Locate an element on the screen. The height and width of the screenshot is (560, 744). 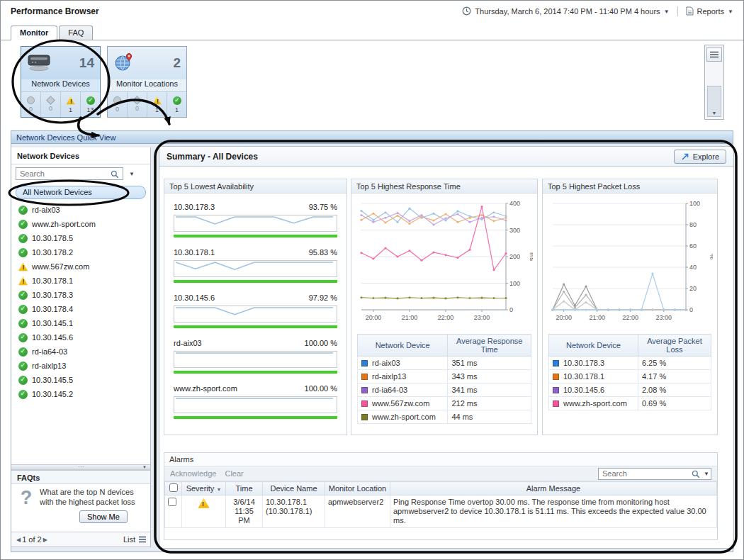
device-name: 10.30.145.1 is located at coordinates (52, 323).